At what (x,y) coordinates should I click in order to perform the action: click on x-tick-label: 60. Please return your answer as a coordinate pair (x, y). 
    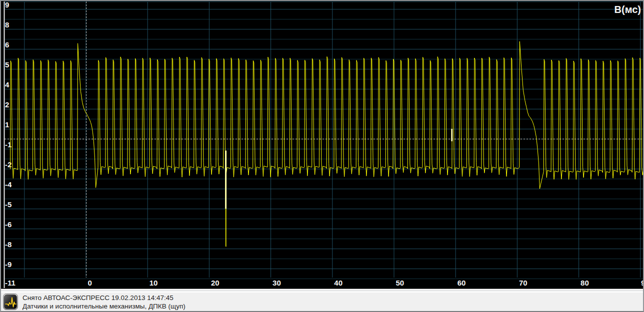
    Looking at the image, I should click on (462, 283).